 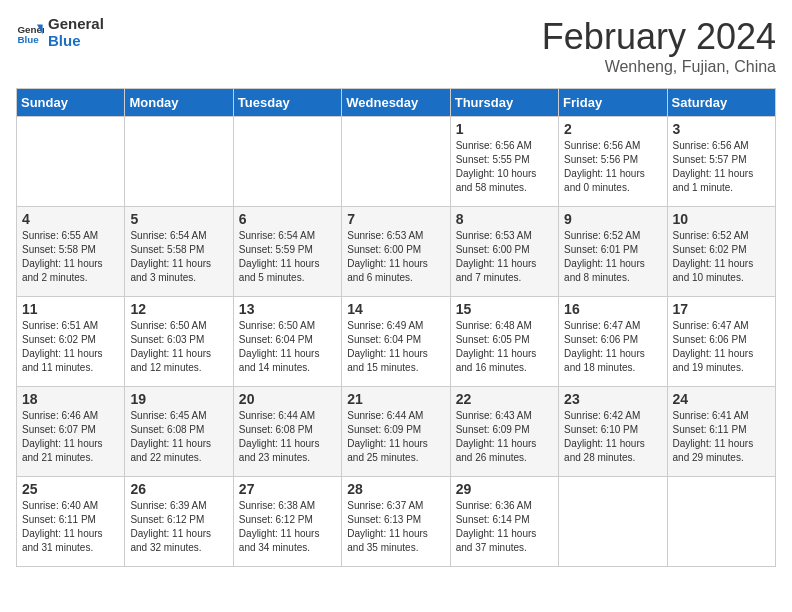 What do you see at coordinates (722, 309) in the screenshot?
I see `day-number: 17` at bounding box center [722, 309].